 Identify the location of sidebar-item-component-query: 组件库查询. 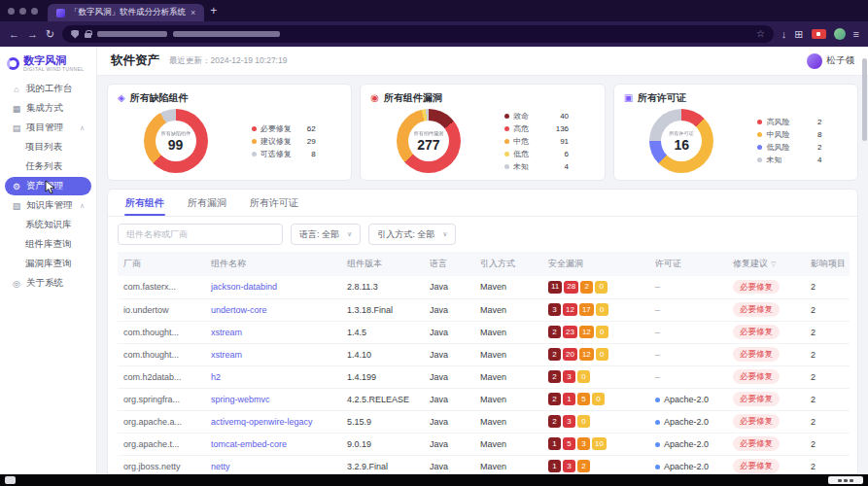
(49, 245).